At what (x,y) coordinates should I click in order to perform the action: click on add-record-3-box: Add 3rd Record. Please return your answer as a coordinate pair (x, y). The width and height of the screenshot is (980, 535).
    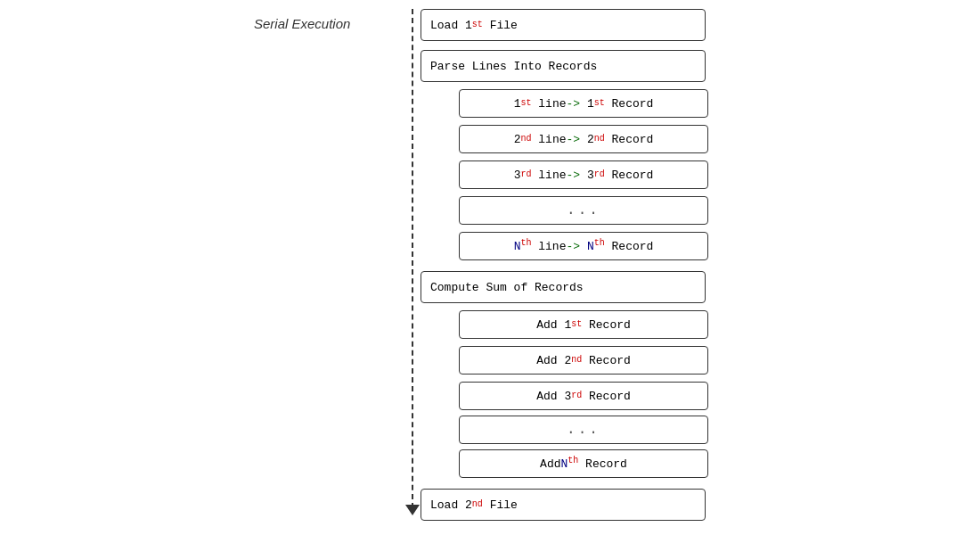
    Looking at the image, I should click on (584, 396).